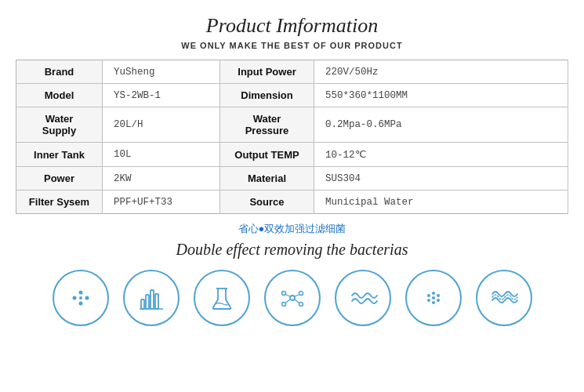 Image resolution: width=584 pixels, height=392 pixels. I want to click on table-row: Inner Tank 10L Output TEMP 10-12℃, so click(292, 155).